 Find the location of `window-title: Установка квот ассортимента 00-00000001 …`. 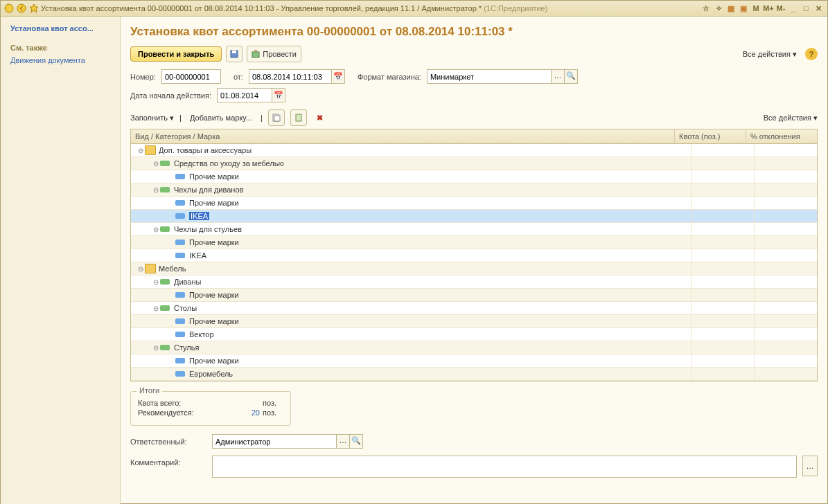

window-title: Установка квот ассортимента 00-00000001 … is located at coordinates (370, 8).